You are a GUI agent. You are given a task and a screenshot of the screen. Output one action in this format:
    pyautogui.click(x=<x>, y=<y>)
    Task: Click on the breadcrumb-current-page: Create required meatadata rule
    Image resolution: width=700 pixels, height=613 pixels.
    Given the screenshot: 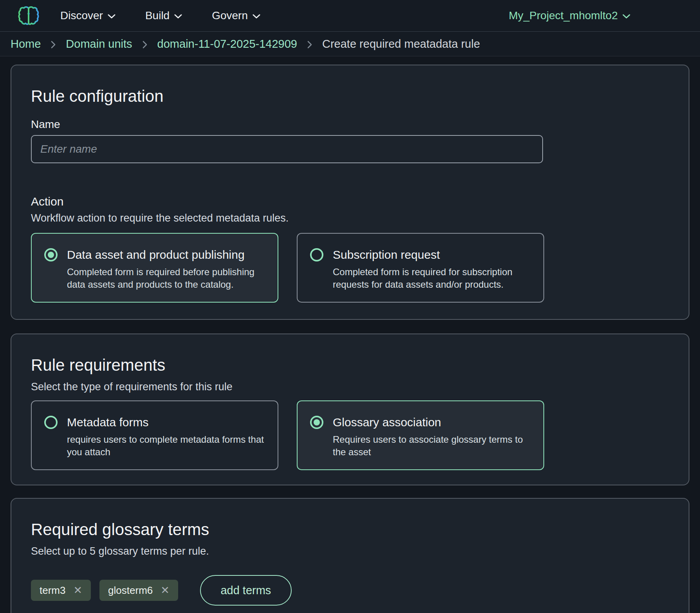 What is the action you would take?
    pyautogui.click(x=401, y=44)
    